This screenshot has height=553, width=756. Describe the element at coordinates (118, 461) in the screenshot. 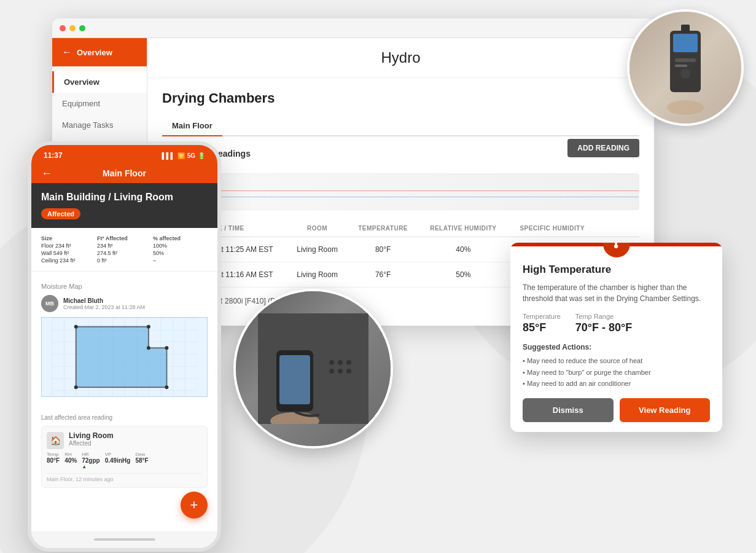

I see `metric-vp: VP 0.49inHg` at that location.